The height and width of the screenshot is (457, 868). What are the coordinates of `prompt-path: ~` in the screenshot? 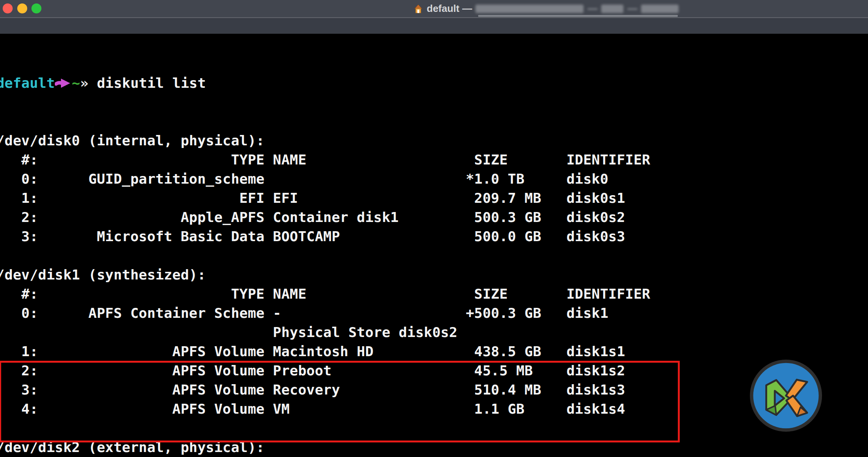 It's located at (76, 83).